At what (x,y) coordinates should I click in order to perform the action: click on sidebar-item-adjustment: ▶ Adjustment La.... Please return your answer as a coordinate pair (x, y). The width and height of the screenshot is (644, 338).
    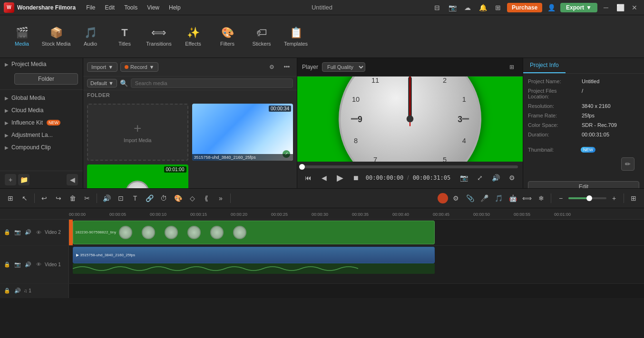
    Looking at the image, I should click on (41, 135).